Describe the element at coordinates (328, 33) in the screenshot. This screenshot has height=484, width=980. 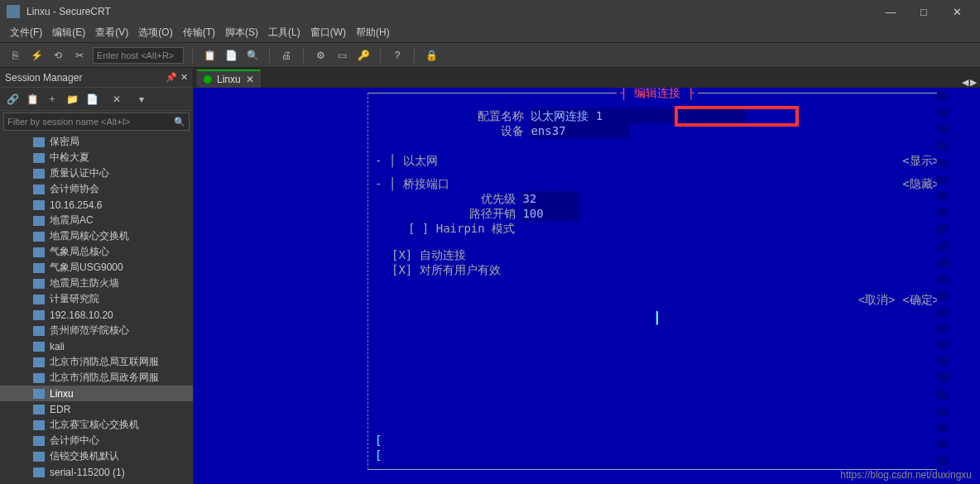
I see `menu-window: 窗口(W)` at that location.